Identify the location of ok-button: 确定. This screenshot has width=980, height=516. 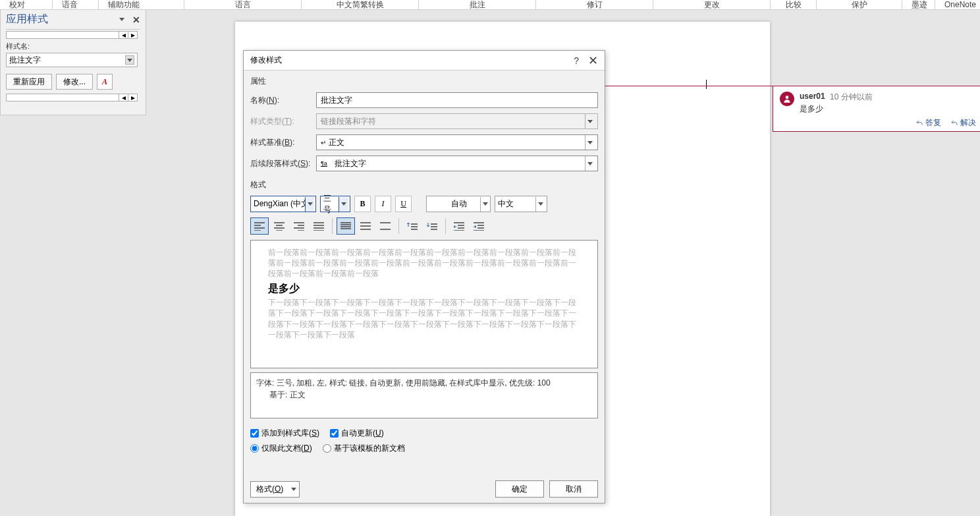
(520, 489).